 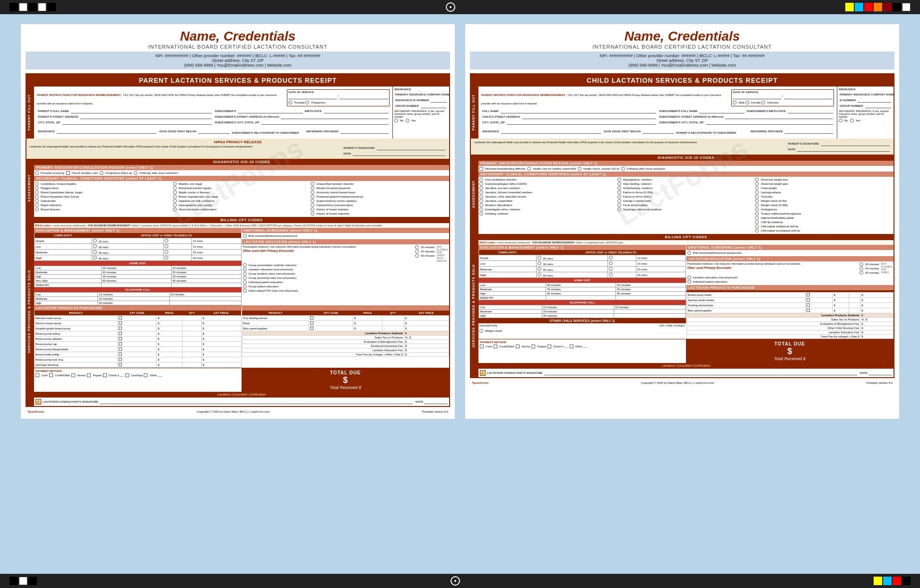 I want to click on left-em-fee-row: Evaluation & Management Fee$, so click(x=346, y=342).